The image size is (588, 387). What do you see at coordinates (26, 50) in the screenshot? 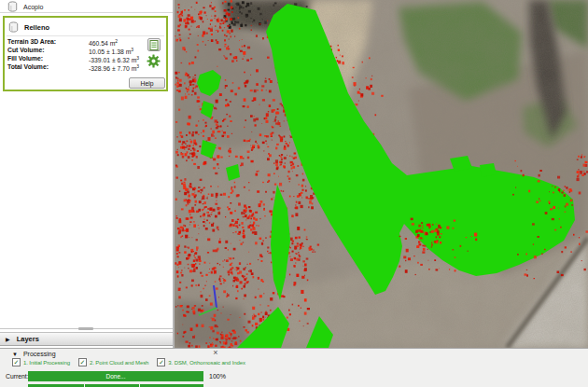
I see `stat-label: Cut Volume:` at bounding box center [26, 50].